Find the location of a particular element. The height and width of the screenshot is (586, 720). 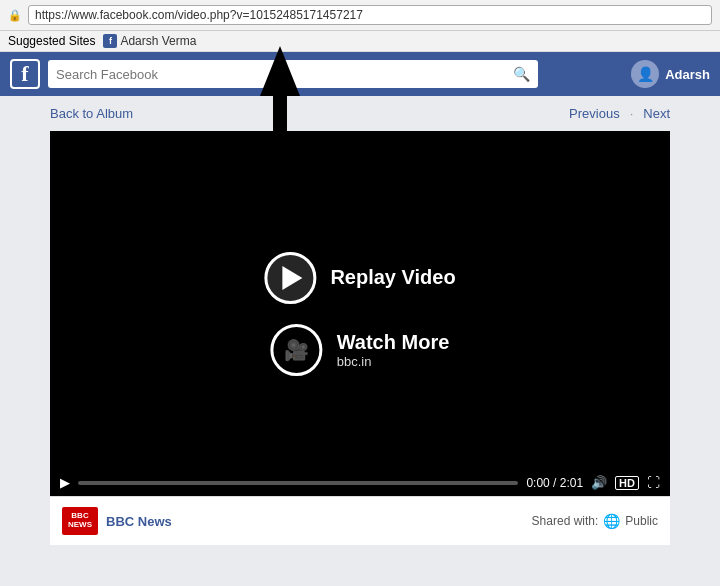

source-info: BBC News is located at coordinates (139, 522).